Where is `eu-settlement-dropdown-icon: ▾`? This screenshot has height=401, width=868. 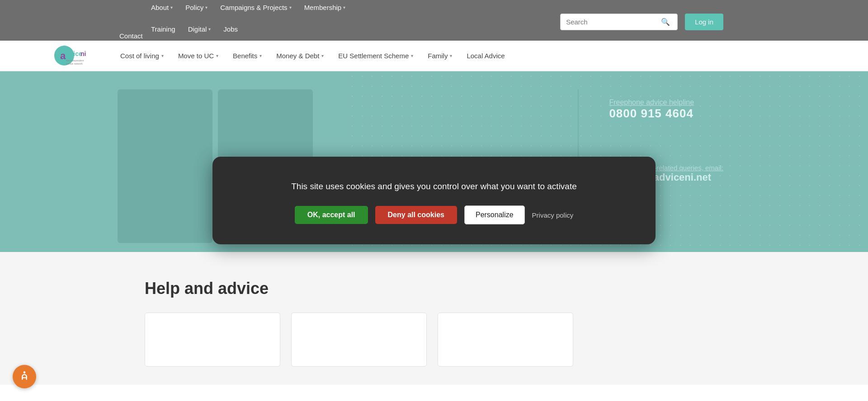
eu-settlement-dropdown-icon: ▾ is located at coordinates (412, 56).